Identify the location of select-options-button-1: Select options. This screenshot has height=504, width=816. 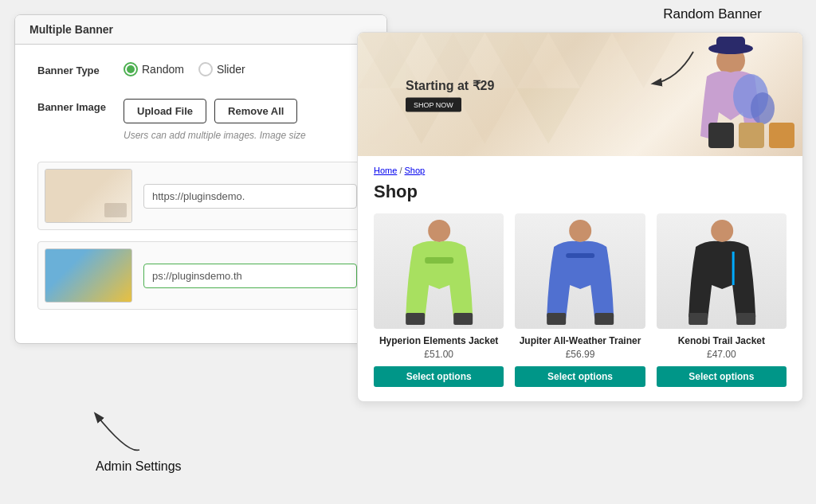
(438, 377).